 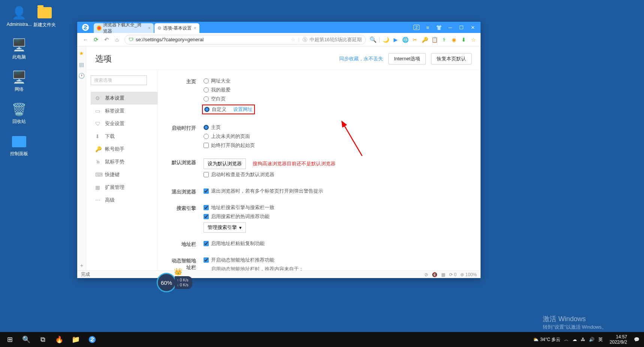 I want to click on pc-icon: 🖥️, so click(x=19, y=45).